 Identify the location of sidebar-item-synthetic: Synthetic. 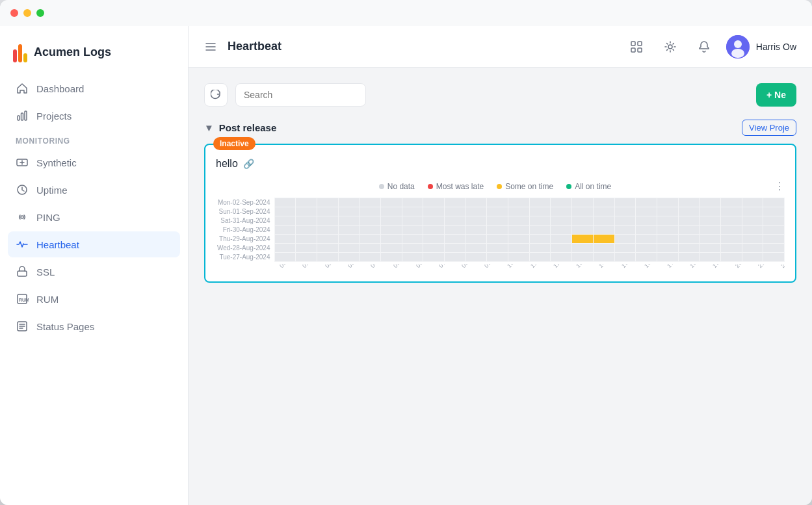
(94, 162).